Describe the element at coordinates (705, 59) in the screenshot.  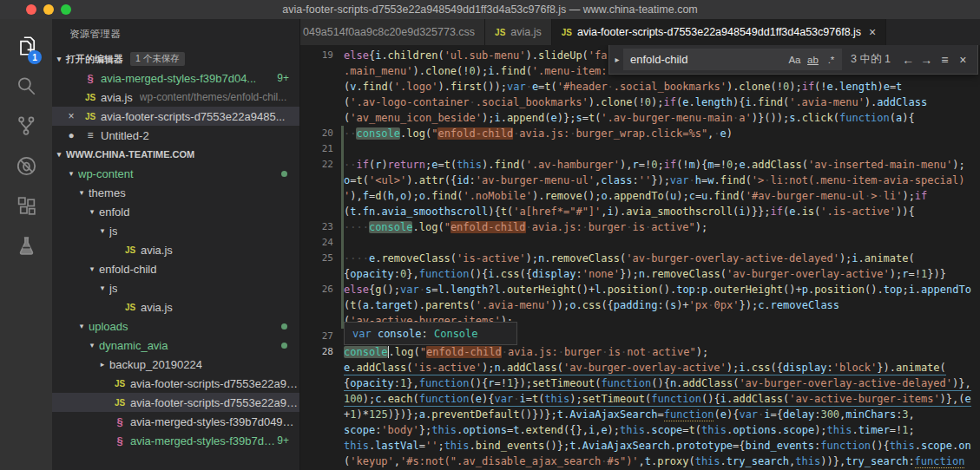
I see `find-input` at that location.